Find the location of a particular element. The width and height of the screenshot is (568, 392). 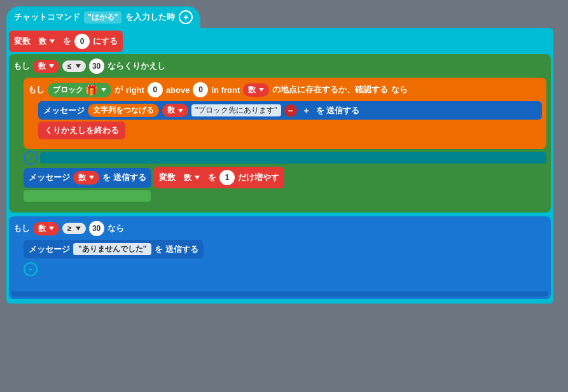

suffix-text: の地点に存在するか、確認する is located at coordinates (330, 90).